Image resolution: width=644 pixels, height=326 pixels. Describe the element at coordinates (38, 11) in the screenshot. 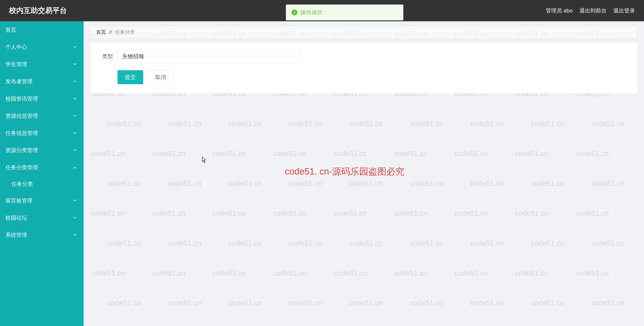

I see `app-title: 校内互助交易平台` at that location.